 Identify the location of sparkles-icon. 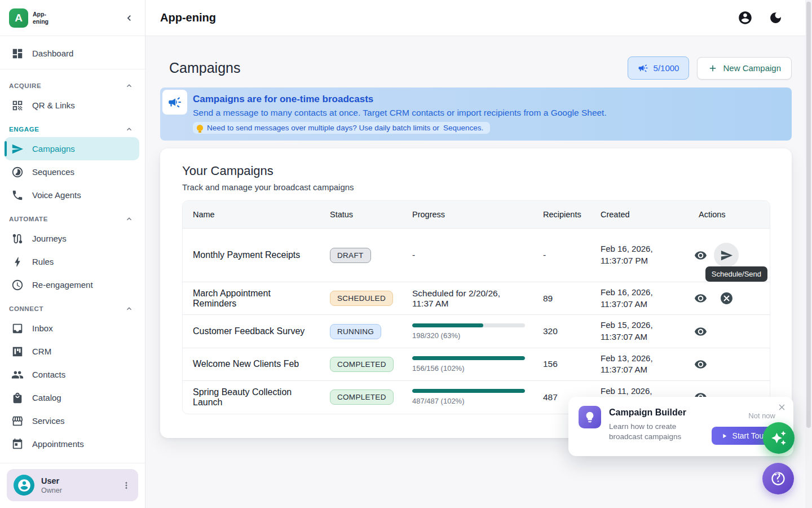
(779, 438).